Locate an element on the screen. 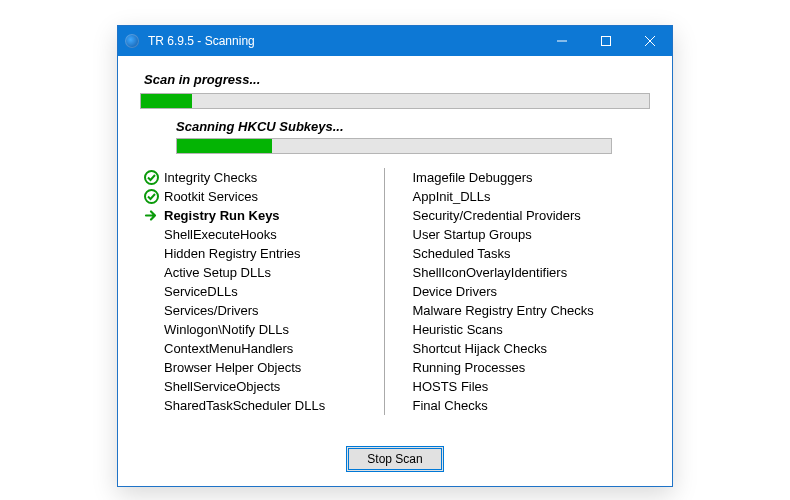 The image size is (790, 500). scan-item: Running Processes is located at coordinates (532, 368).